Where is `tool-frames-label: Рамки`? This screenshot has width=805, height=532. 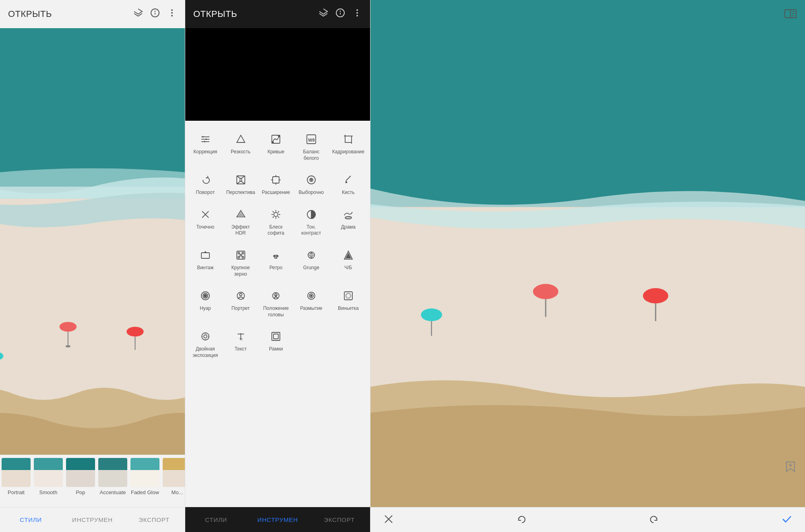
tool-frames-label: Рамки is located at coordinates (276, 349).